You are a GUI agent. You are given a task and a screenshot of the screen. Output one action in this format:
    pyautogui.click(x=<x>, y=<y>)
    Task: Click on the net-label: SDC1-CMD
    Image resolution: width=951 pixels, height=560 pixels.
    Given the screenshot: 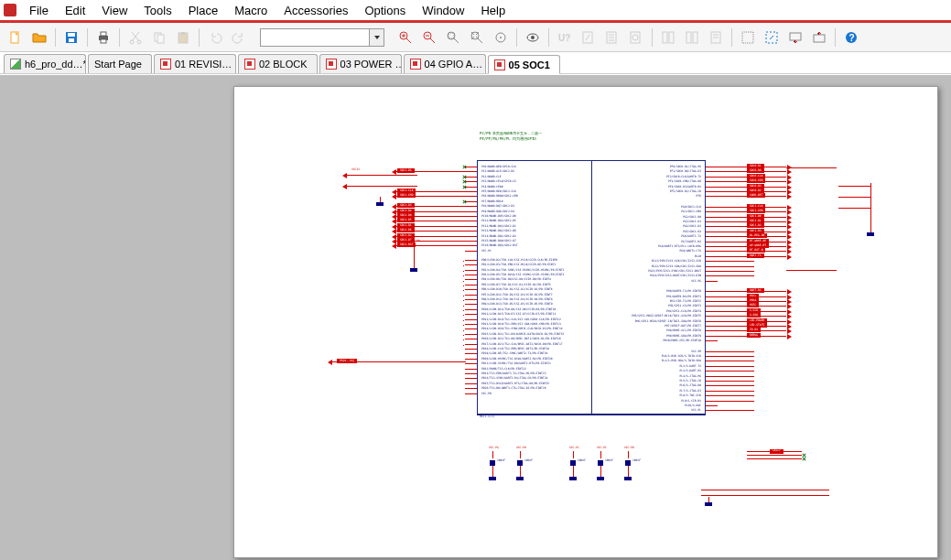 What is the action you would take?
    pyautogui.click(x=756, y=210)
    